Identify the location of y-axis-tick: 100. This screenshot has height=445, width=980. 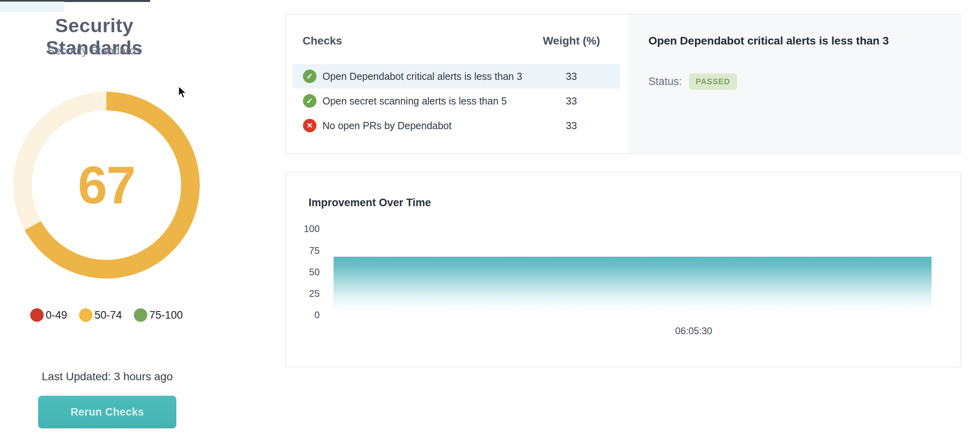
(303, 229).